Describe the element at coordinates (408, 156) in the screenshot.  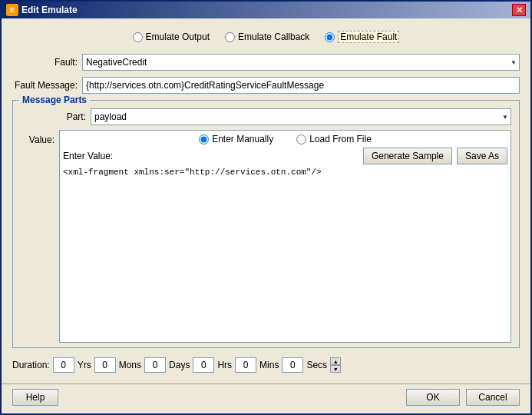
I see `generate-sample-button: Generate Sample` at that location.